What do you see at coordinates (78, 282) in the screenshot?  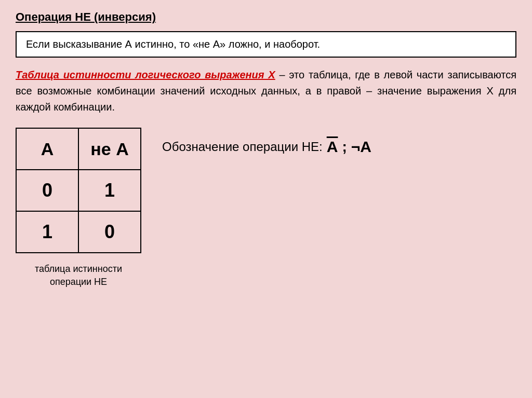 I see `table-caption-line2: операции НЕ` at bounding box center [78, 282].